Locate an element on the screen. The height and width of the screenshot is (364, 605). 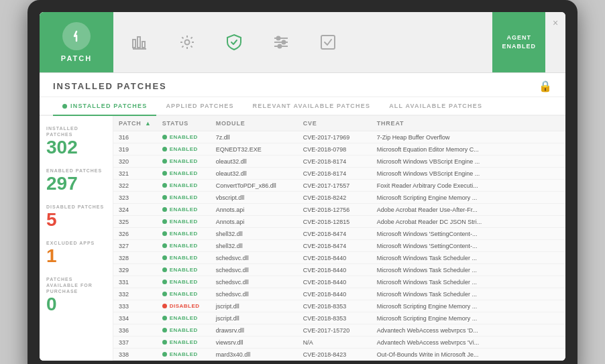
table-row: 319 ENABLED EQNEDT32.EXE CVE-2018-0798 M… is located at coordinates (339, 149).